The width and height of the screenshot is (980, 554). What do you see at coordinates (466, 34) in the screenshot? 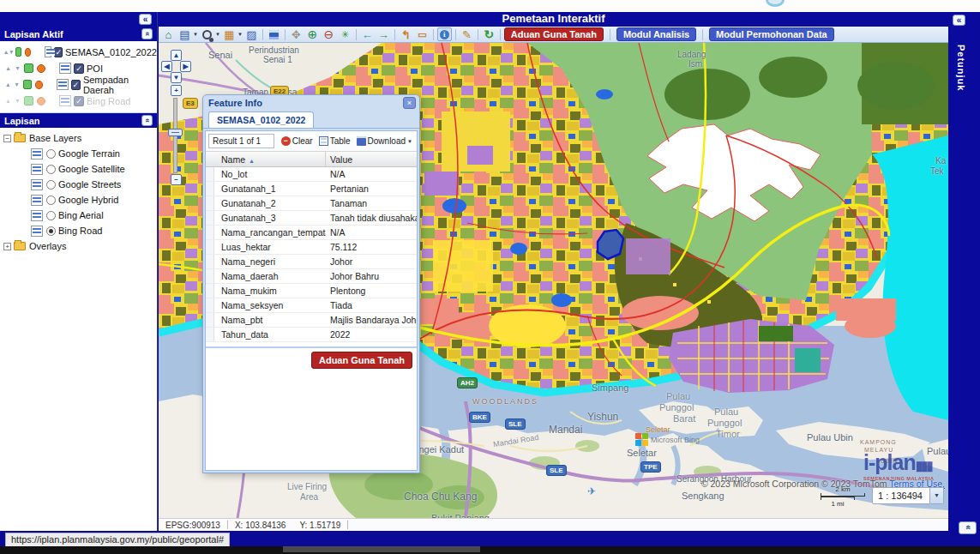
I see `edit-map-icon` at bounding box center [466, 34].